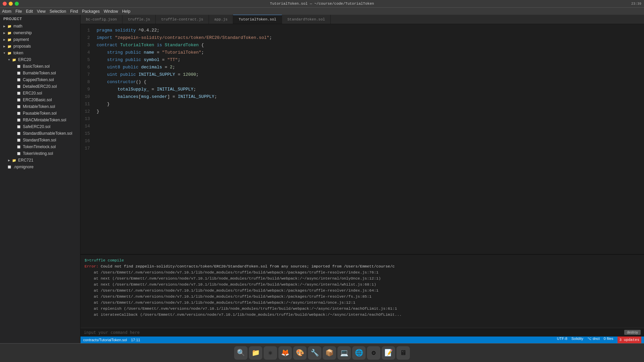 The height and width of the screenshot is (362, 644). What do you see at coordinates (40, 86) in the screenshot?
I see `tree-item-DetailedERC20-sol: ⬜DetailedERC20.sol` at bounding box center [40, 86].